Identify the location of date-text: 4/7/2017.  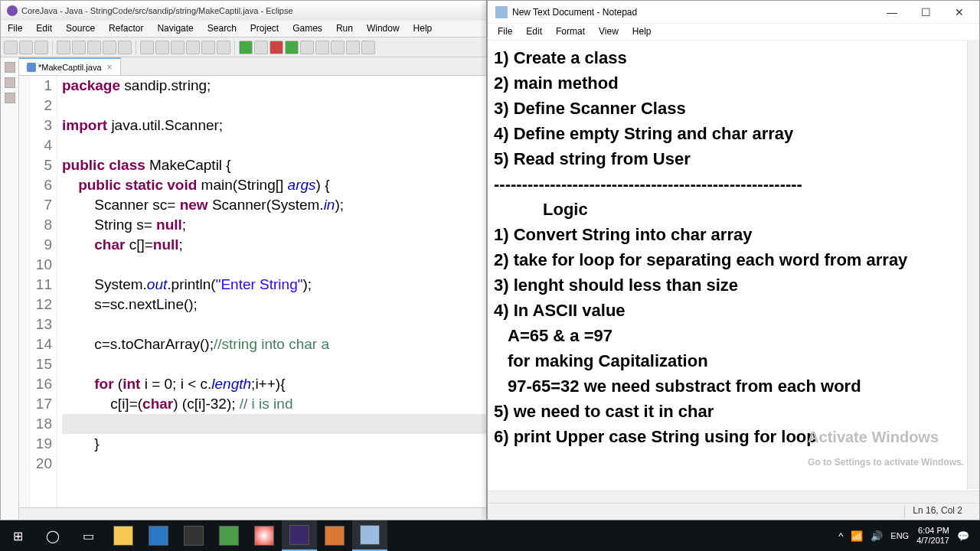
(933, 540).